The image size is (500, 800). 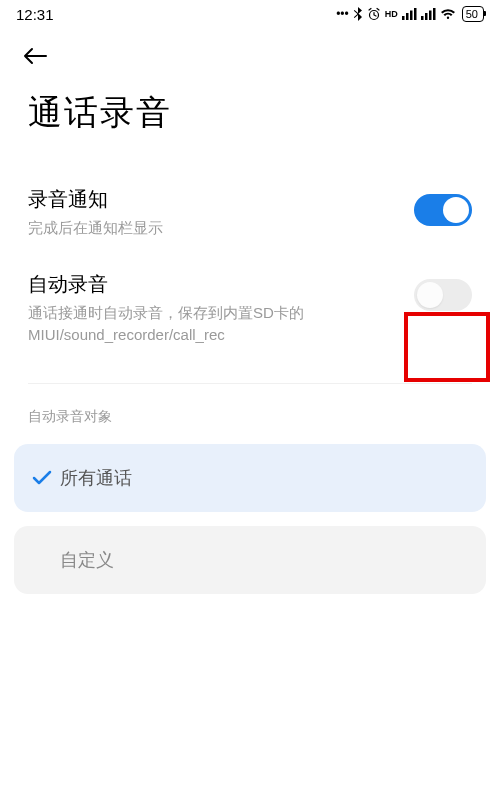 I want to click on status-time: 12:31, so click(x=35, y=14).